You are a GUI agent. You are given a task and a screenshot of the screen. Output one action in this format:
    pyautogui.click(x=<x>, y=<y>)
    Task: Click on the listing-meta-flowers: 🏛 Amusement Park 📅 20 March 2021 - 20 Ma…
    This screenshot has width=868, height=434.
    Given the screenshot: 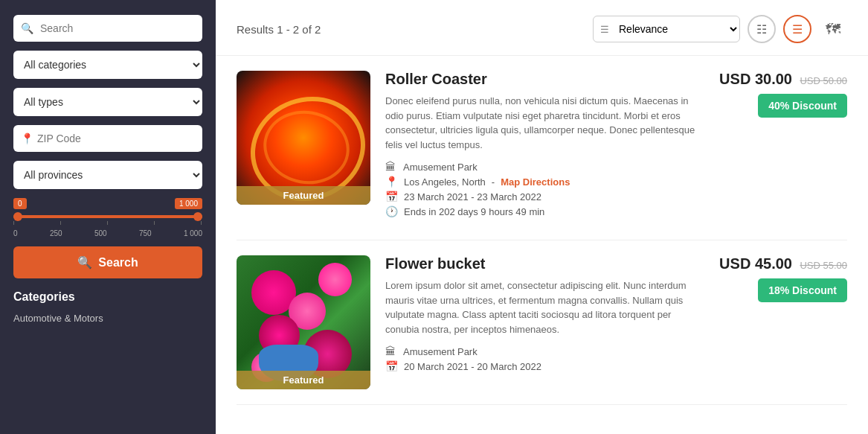 What is the action you would take?
    pyautogui.click(x=544, y=359)
    